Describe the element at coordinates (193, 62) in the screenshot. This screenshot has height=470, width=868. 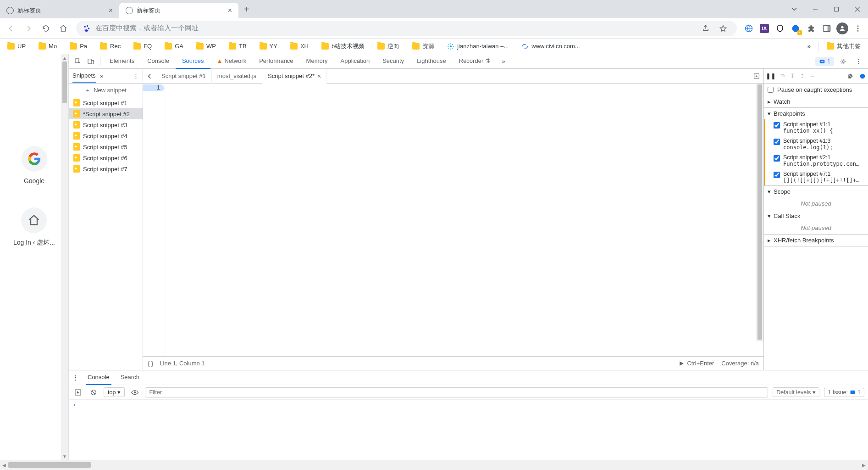
I see `tab-sources: Sources` at that location.